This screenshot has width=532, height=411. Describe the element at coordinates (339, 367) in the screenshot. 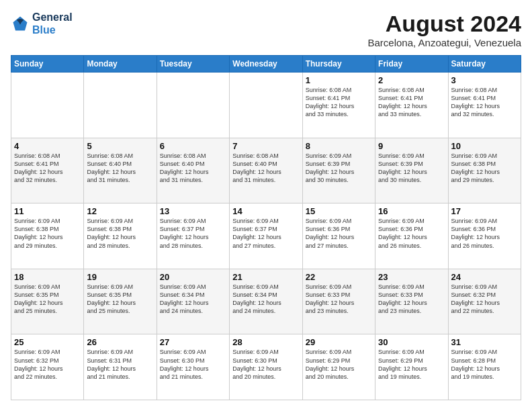

I see `calendar-cell: 29Sunrise: 6:09 AM Sunset: 6:29 PM Dayli…` at that location.